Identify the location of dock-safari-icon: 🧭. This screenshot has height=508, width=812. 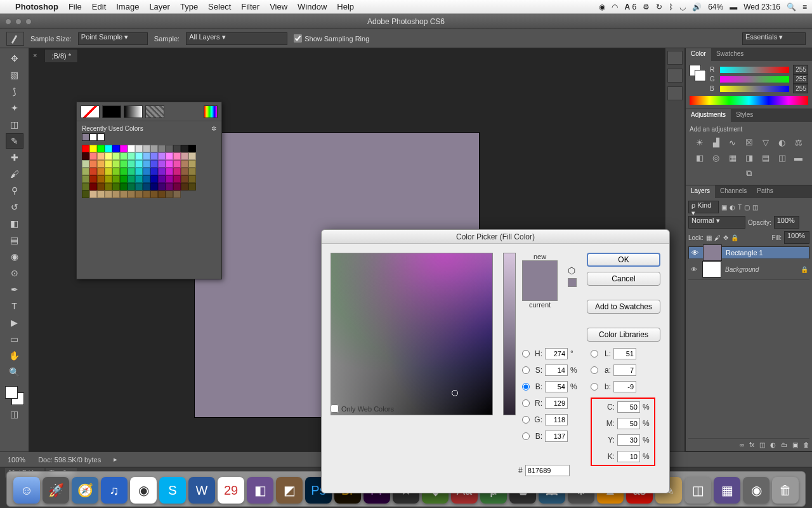
(85, 490).